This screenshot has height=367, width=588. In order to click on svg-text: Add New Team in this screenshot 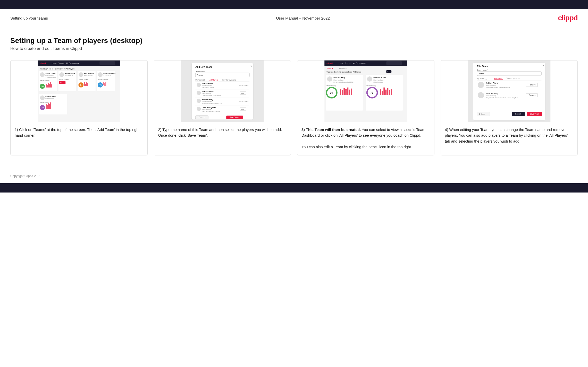, I will do `click(204, 67)`.